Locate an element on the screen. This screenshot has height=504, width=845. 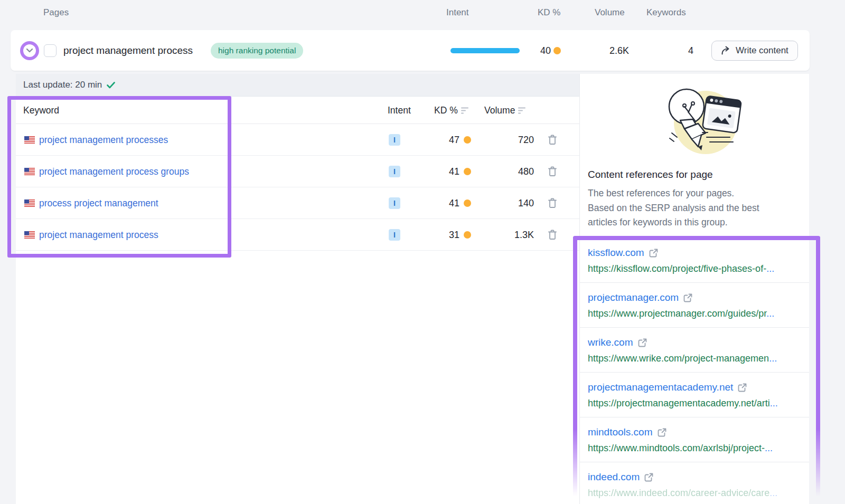
reference-url: https://www.indeed.com/career-advice/car… is located at coordinates (698, 493).